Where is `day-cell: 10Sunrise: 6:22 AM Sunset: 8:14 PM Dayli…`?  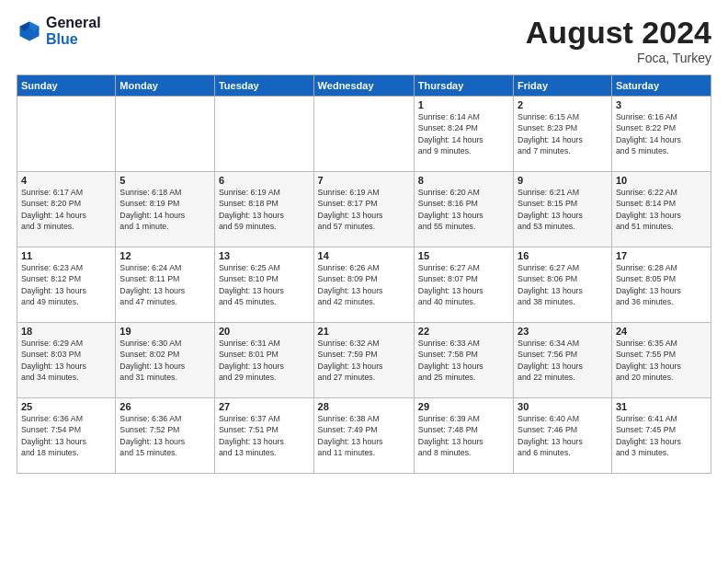 day-cell: 10Sunrise: 6:22 AM Sunset: 8:14 PM Dayli… is located at coordinates (661, 210).